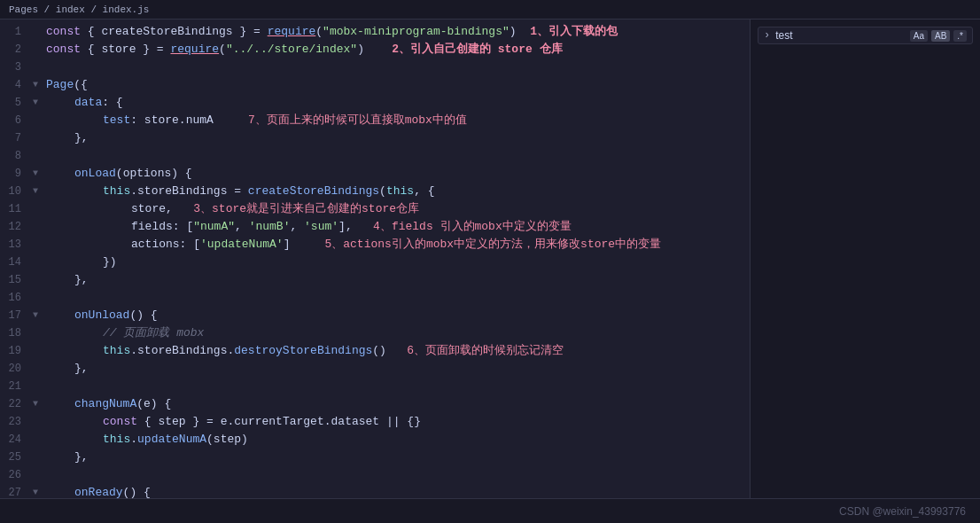  What do you see at coordinates (14, 422) in the screenshot?
I see `line-number-23: 23` at bounding box center [14, 422].